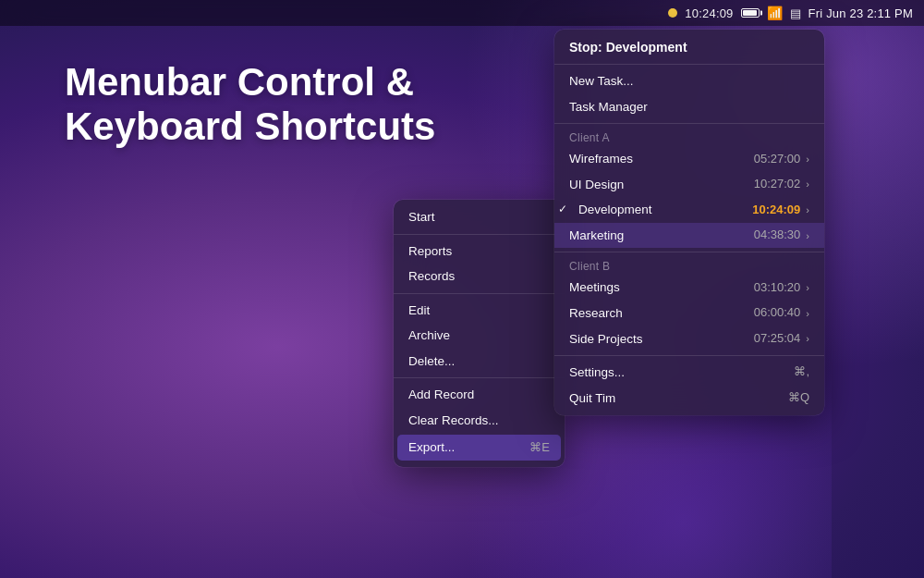  Describe the element at coordinates (462, 13) in the screenshot. I see `menubar: 10:24:09 📶 ▤ Fri Jun 23 2:11 PM` at that location.